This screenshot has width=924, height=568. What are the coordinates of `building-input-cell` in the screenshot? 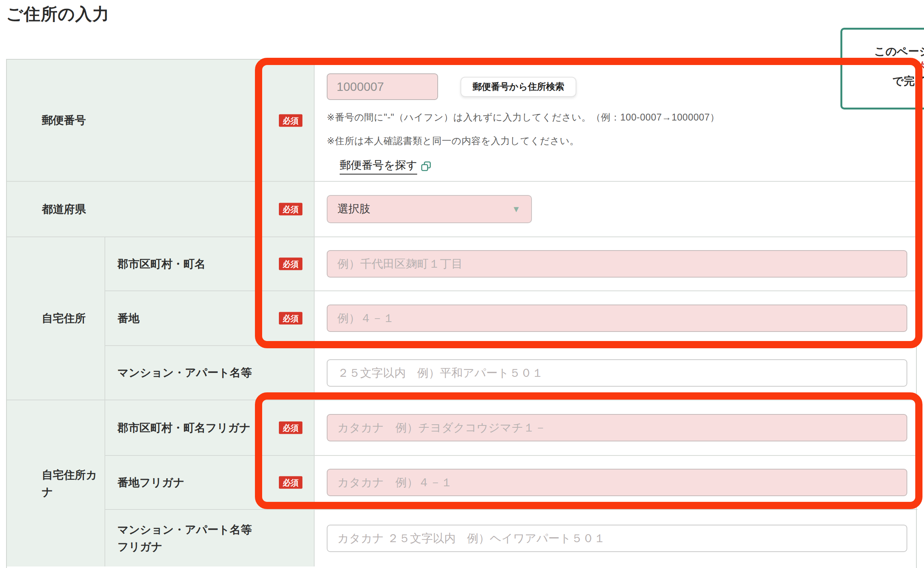 It's located at (616, 373).